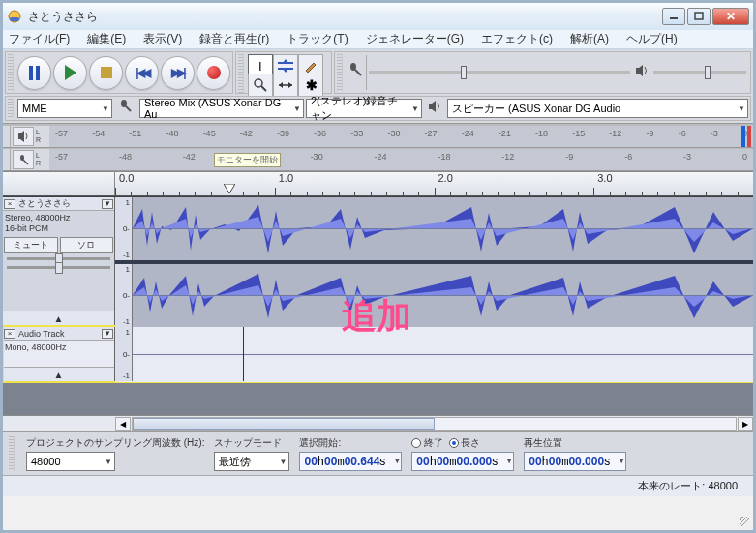 The height and width of the screenshot is (533, 756). What do you see at coordinates (252, 443) in the screenshot?
I see `snap-mode-label: スナップモード` at bounding box center [252, 443].